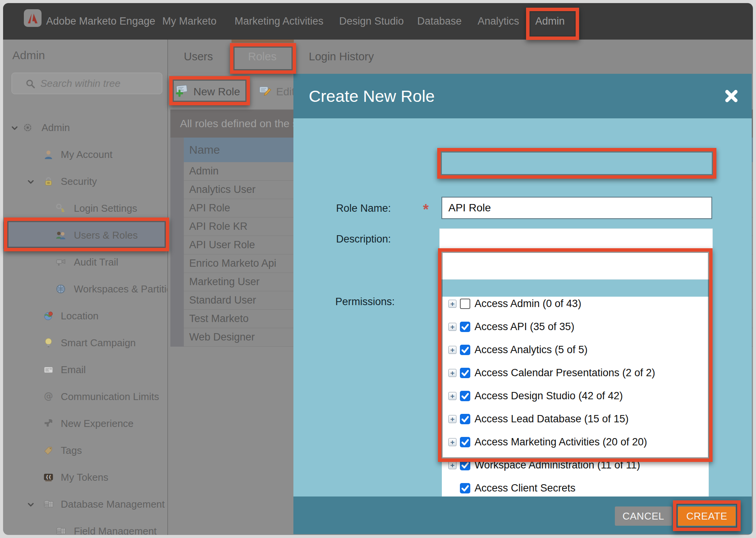 This screenshot has height=538, width=756. Describe the element at coordinates (61, 208) in the screenshot. I see `keys-icon` at that location.